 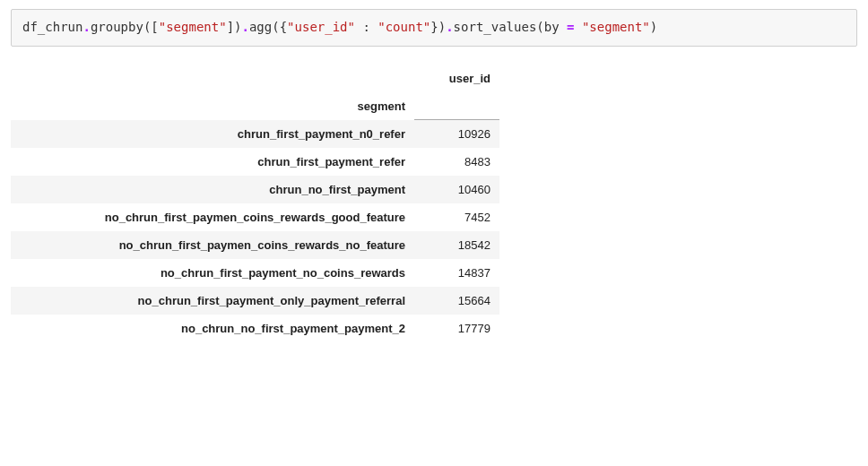 I want to click on table-row: chrun_first_payment_n0_refer 10926, so click(x=255, y=134).